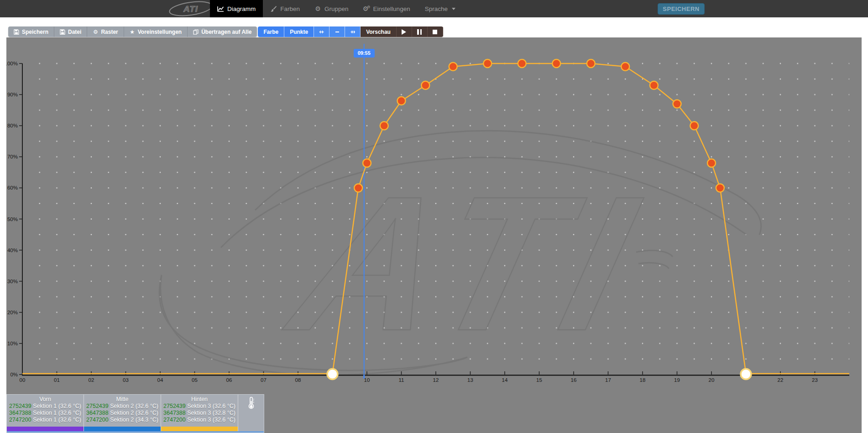 Image resolution: width=868 pixels, height=433 pixels. What do you see at coordinates (251, 414) in the screenshot?
I see `temperature-toggle` at bounding box center [251, 414].